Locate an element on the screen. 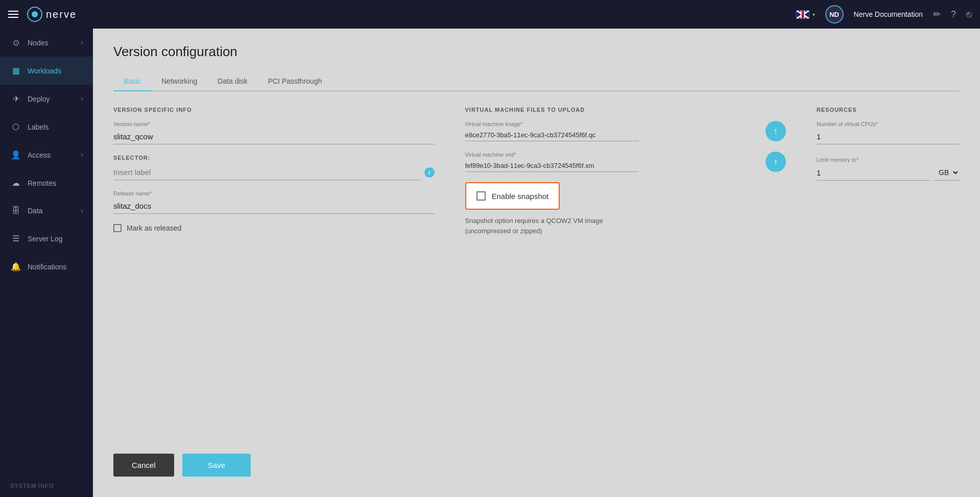 The width and height of the screenshot is (980, 497). vm-xml-value: fef89e10-3bad-11ec-9ca3-cb3724545f6f.xm is located at coordinates (552, 166).